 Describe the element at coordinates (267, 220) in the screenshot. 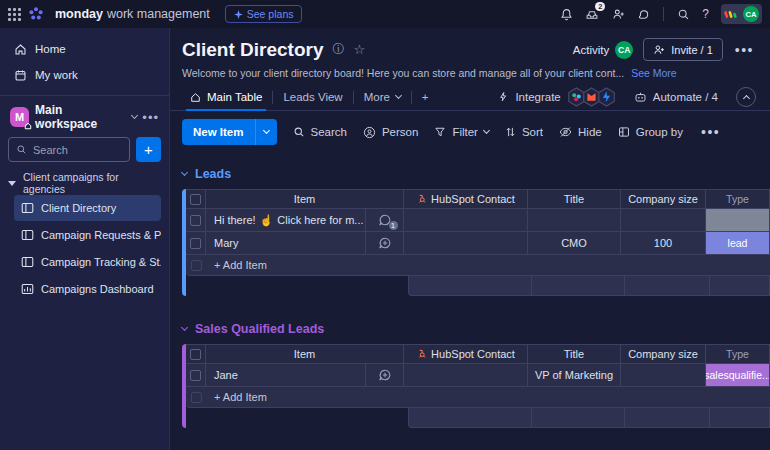

I see `pointing-hand-emoji: ☝` at that location.